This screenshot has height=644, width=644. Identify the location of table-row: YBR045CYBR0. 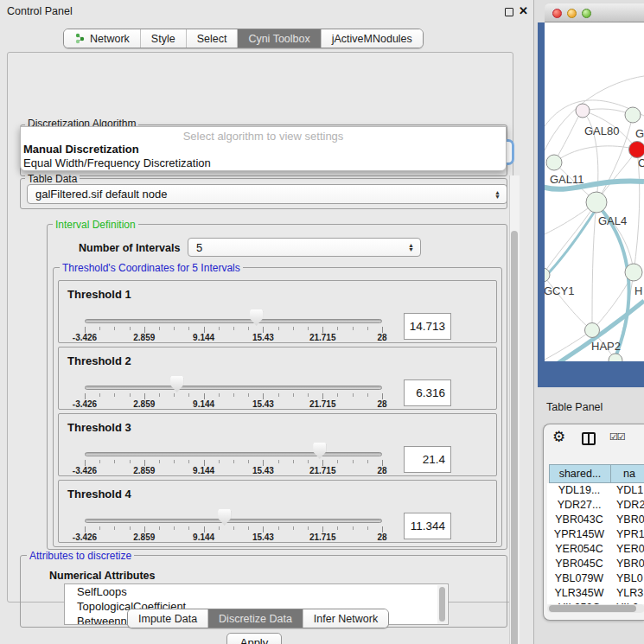
(596, 564).